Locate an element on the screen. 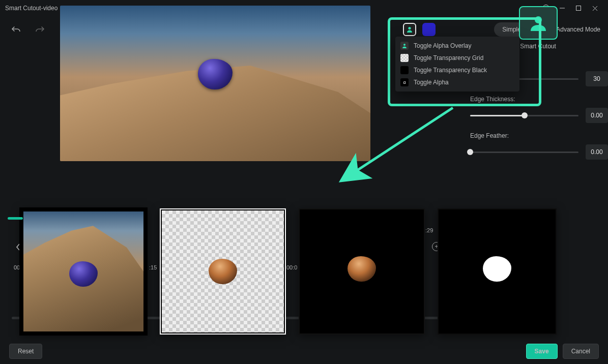 This screenshot has height=364, width=608. edge-thickness-value: 0.00 is located at coordinates (597, 115).